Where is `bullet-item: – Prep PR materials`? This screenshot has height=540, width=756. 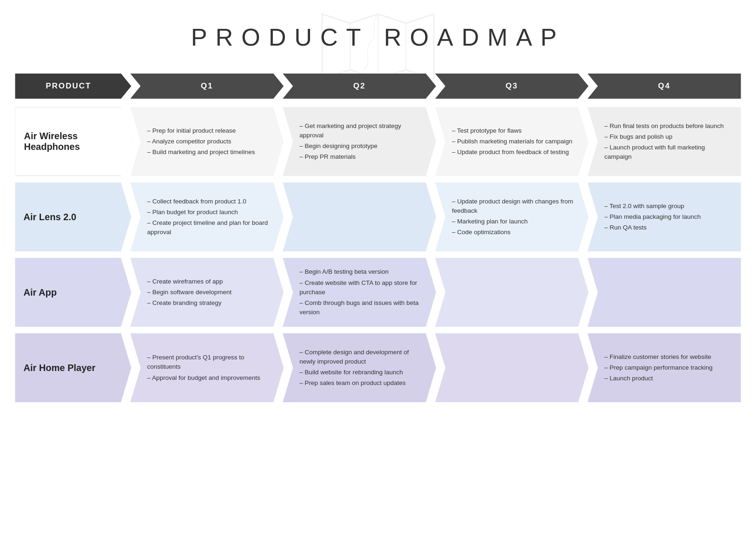
bullet-item: – Prep PR materials is located at coordinates (362, 157).